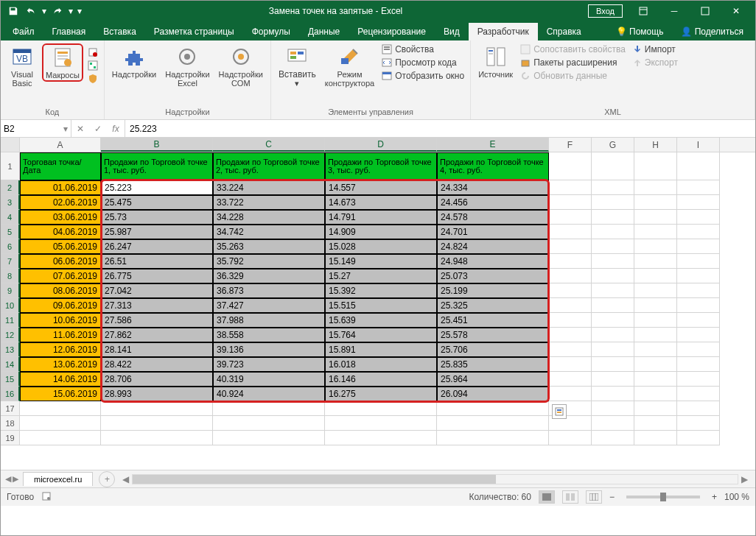  Describe the element at coordinates (157, 232) in the screenshot. I see `cell: 25.987` at that location.